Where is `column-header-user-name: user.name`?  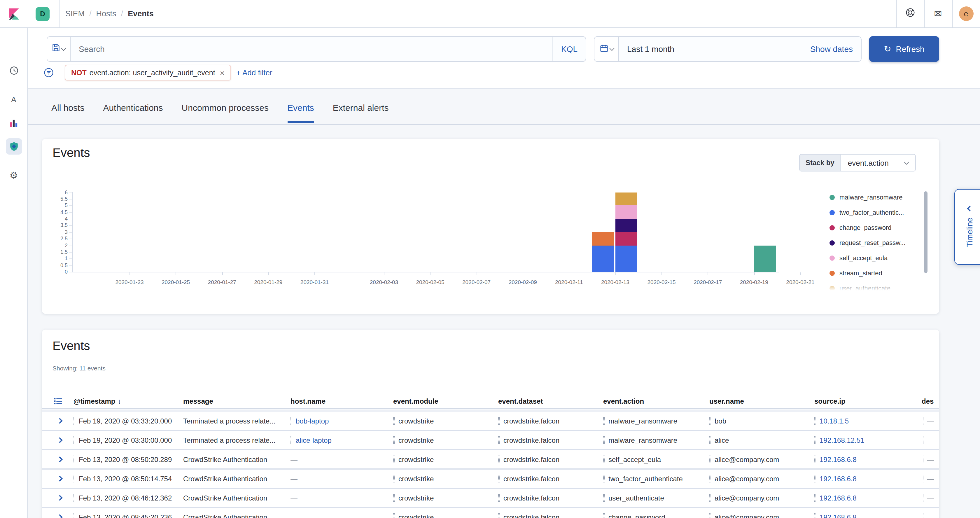
column-header-user-name: user.name is located at coordinates (762, 401).